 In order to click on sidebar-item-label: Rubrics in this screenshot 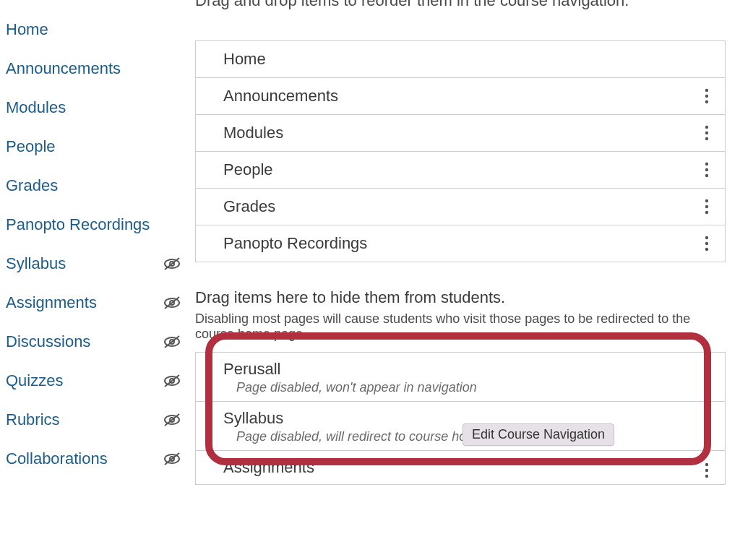, I will do `click(33, 420)`.